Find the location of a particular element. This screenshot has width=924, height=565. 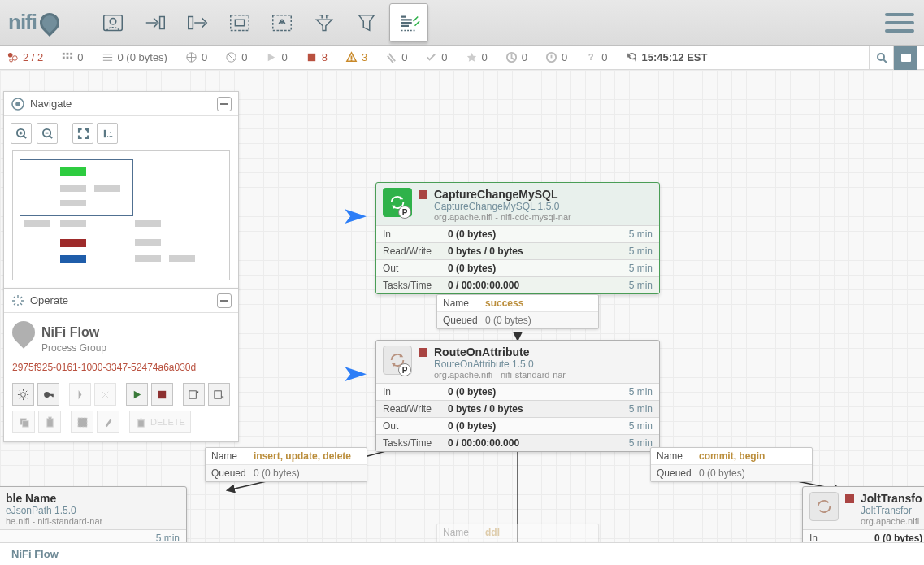

status-queued: 0 (0 bytes) is located at coordinates (135, 57).